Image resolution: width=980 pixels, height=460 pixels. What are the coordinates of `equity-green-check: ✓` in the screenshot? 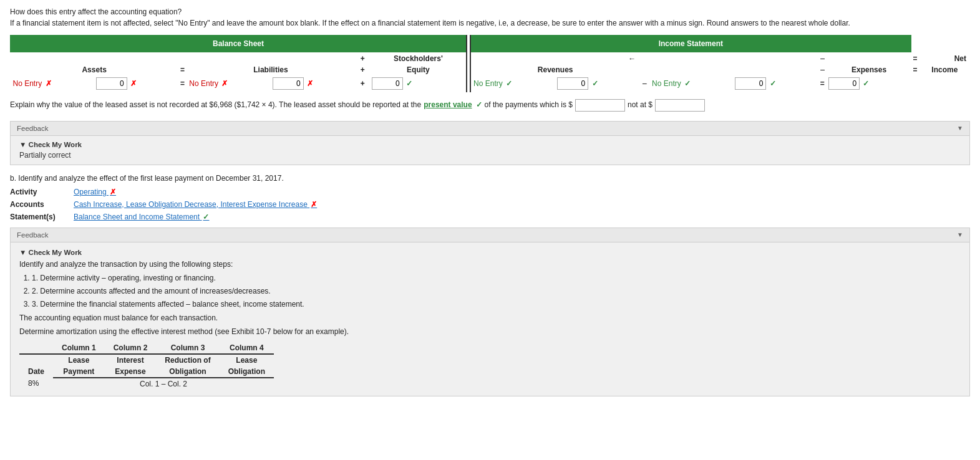 It's located at (409, 84).